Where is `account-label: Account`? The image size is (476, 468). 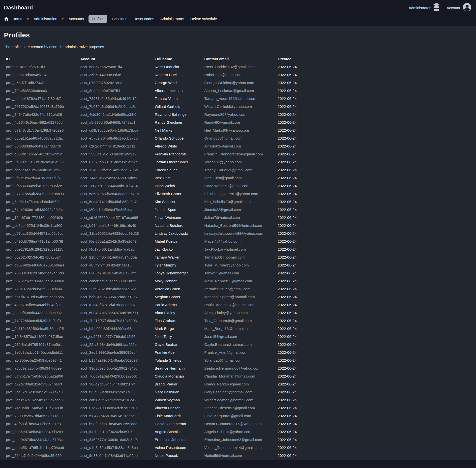
account-label: Account is located at coordinates (453, 8).